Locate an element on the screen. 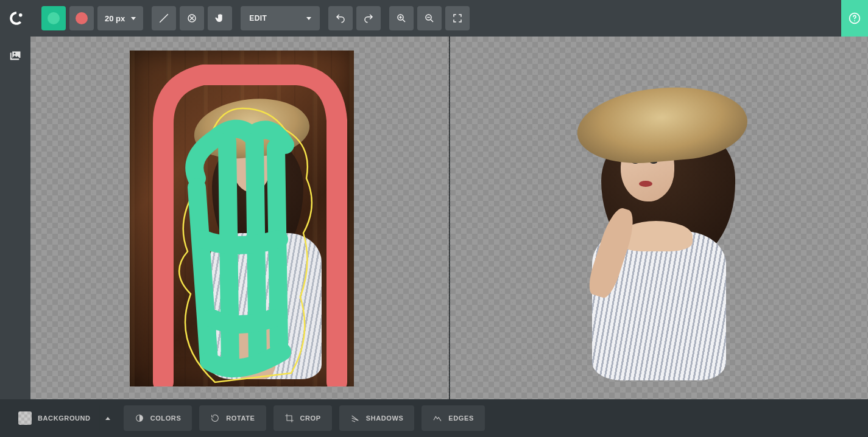 Image resolution: width=868 pixels, height=437 pixels. colors-button: COLORS is located at coordinates (158, 418).